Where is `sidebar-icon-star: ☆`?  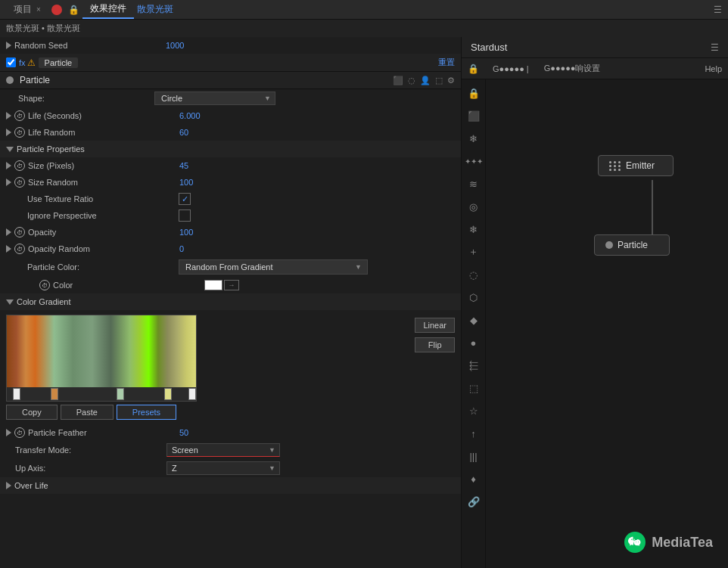 sidebar-icon-star: ☆ is located at coordinates (474, 411).